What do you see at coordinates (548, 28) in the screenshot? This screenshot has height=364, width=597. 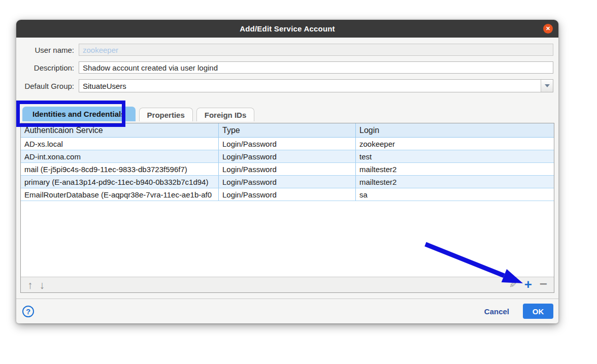 I see `close-icon: ✕` at bounding box center [548, 28].